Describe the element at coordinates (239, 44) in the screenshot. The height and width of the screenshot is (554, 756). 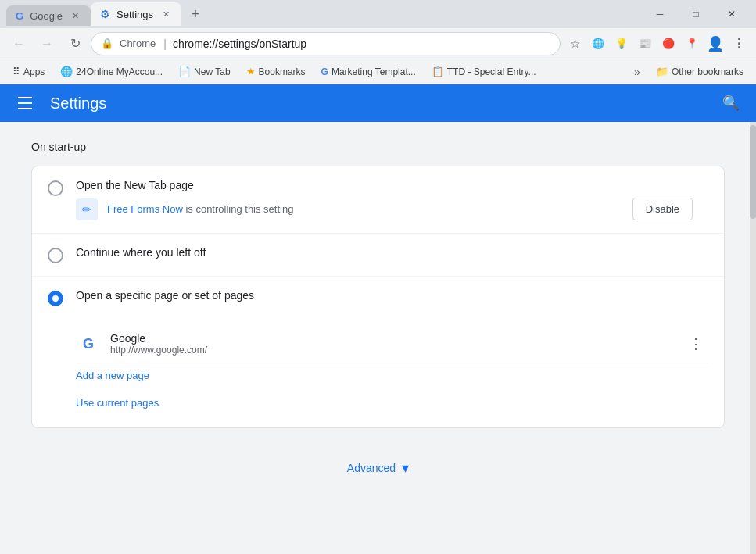
I see `address-url: chrome://settings/onStartup` at that location.